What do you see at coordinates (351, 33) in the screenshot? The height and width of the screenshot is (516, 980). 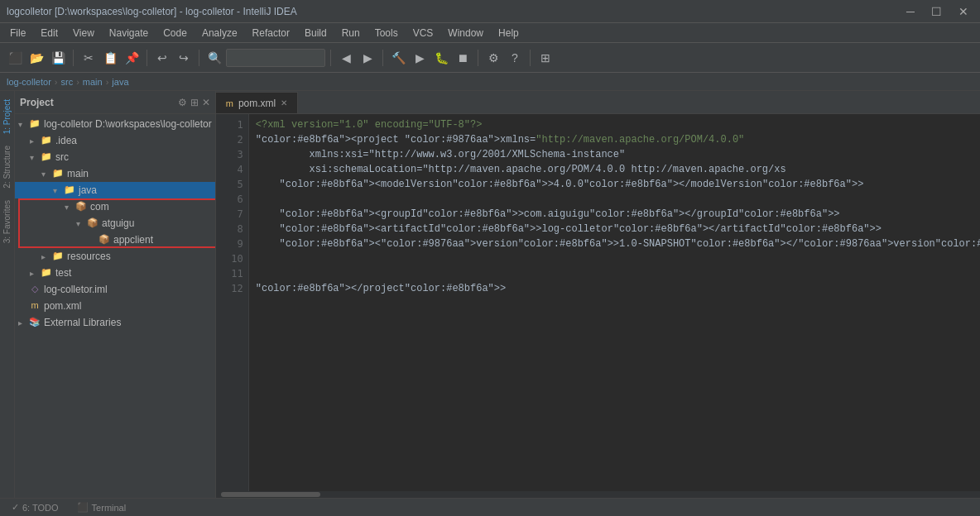 I see `menu-item-run: Run` at bounding box center [351, 33].